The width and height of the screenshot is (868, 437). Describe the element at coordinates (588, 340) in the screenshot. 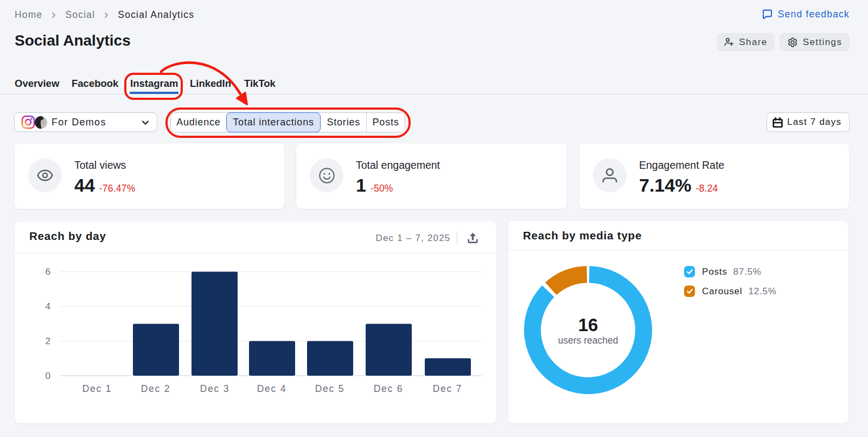

I see `svg-text: users reached` at that location.